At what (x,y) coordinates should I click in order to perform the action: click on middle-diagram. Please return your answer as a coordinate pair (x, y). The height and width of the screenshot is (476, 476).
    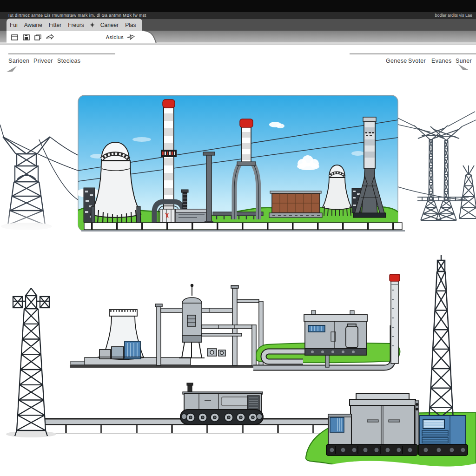
    Looking at the image, I should click on (235, 321).